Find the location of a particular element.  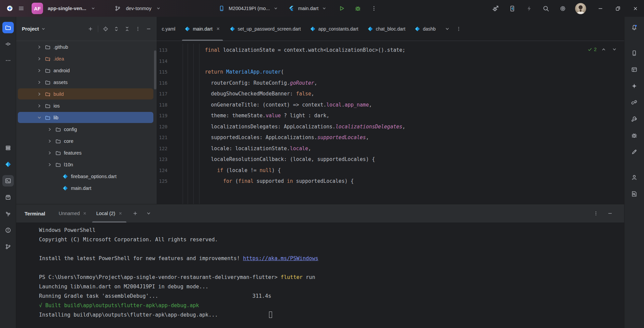

build-tool-button is located at coordinates (8, 197).